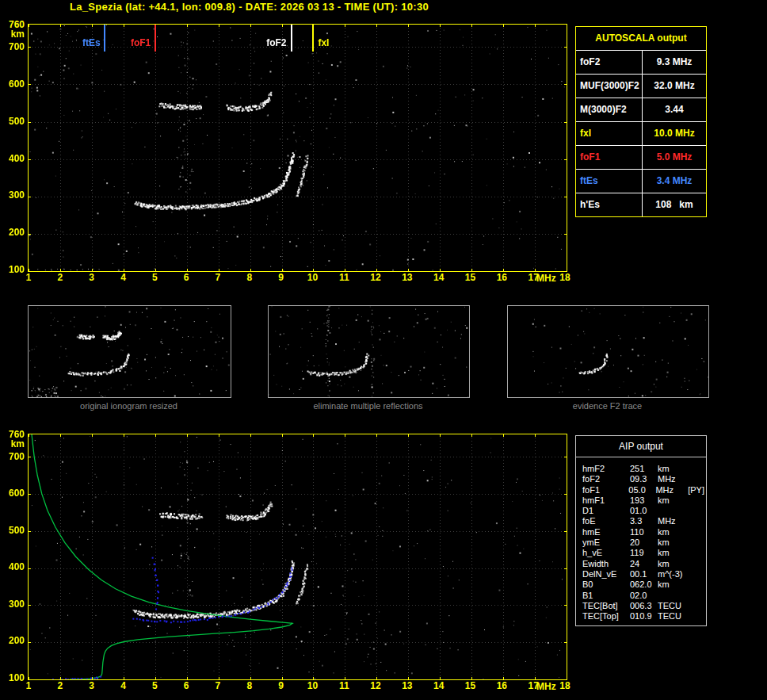 The image size is (767, 700). I want to click on aip-row-value: 00.1, so click(643, 574).